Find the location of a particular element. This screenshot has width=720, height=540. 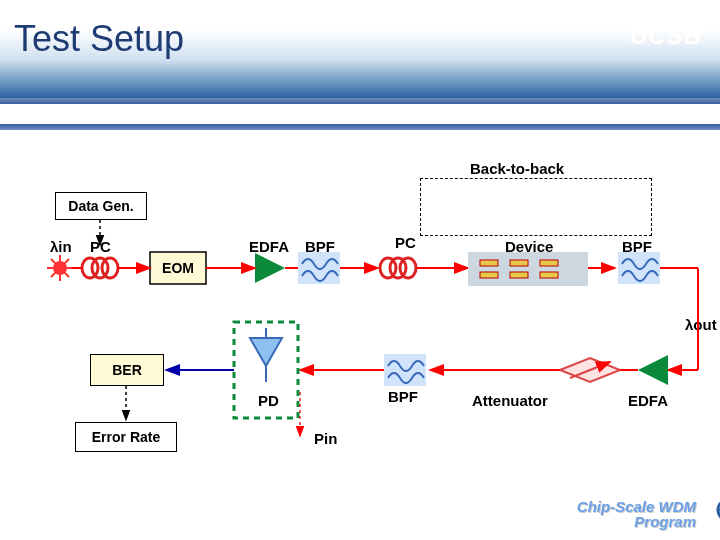

attenuator-icon is located at coordinates (590, 370).